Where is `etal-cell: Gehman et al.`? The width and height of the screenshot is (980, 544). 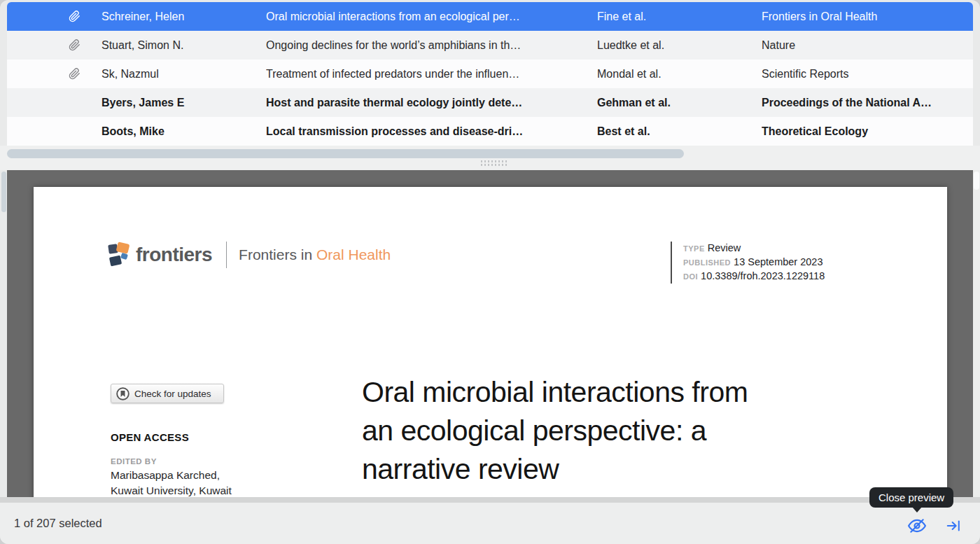 etal-cell: Gehman et al. is located at coordinates (679, 102).